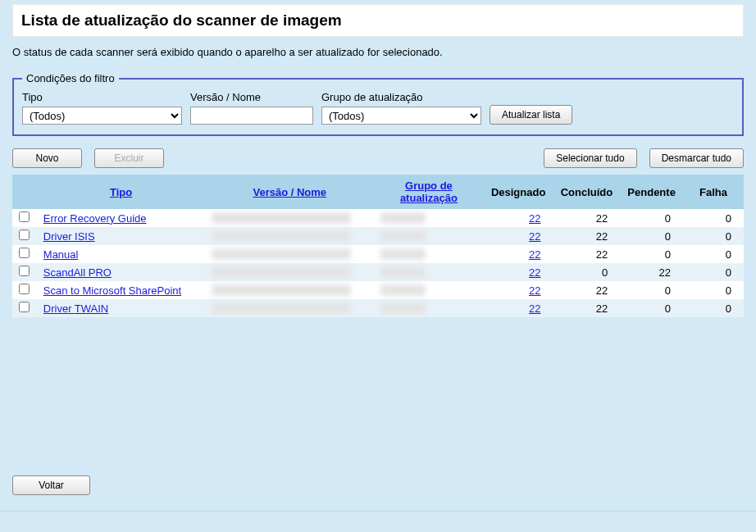 Image resolution: width=756 pixels, height=532 pixels. What do you see at coordinates (378, 20) in the screenshot?
I see `page-title: Lista de atualização do scanner de image…` at bounding box center [378, 20].